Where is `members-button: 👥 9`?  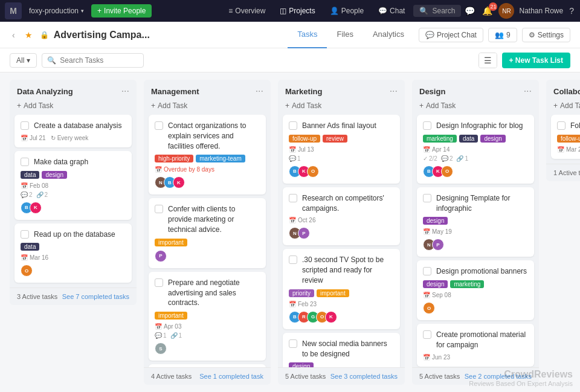
members-button: 👥 9 is located at coordinates (503, 35).